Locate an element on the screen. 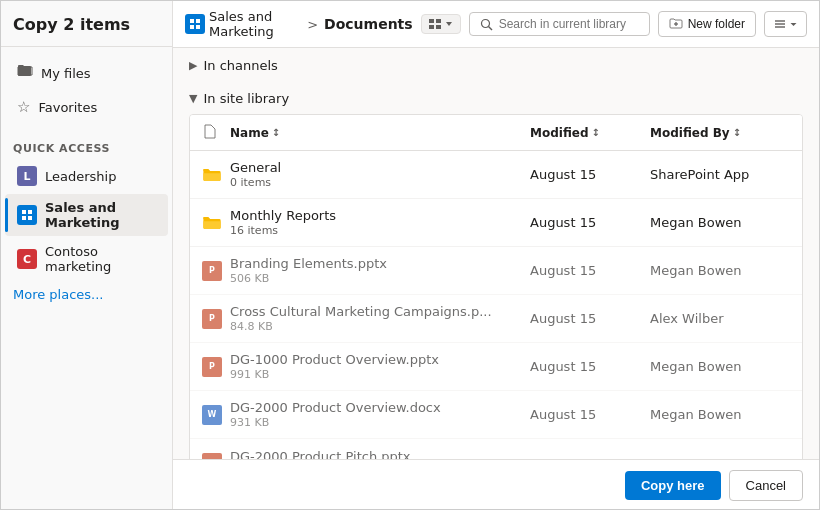  file-info: Cross Cultural Marketing Campaigns.p... … is located at coordinates (380, 318).